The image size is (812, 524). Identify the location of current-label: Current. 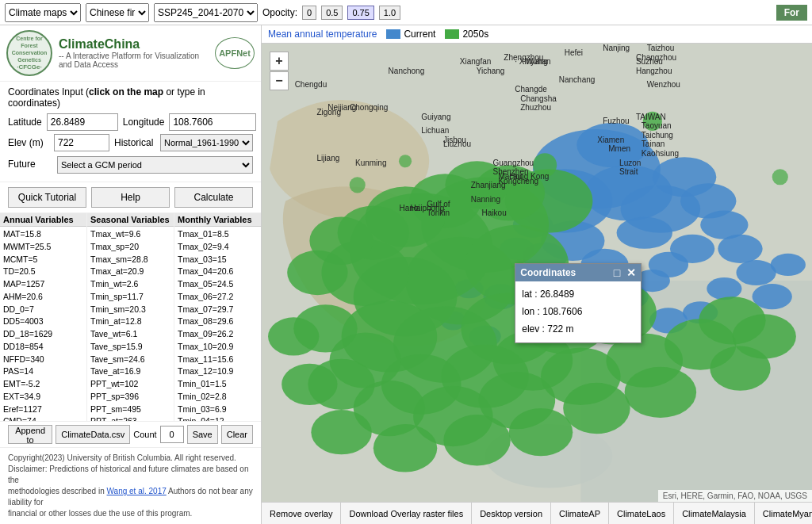
(419, 34).